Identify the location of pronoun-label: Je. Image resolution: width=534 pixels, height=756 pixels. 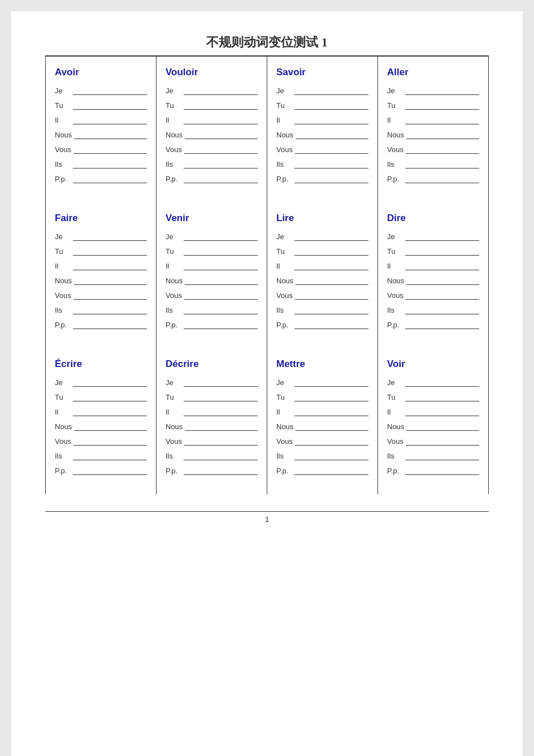
(63, 90).